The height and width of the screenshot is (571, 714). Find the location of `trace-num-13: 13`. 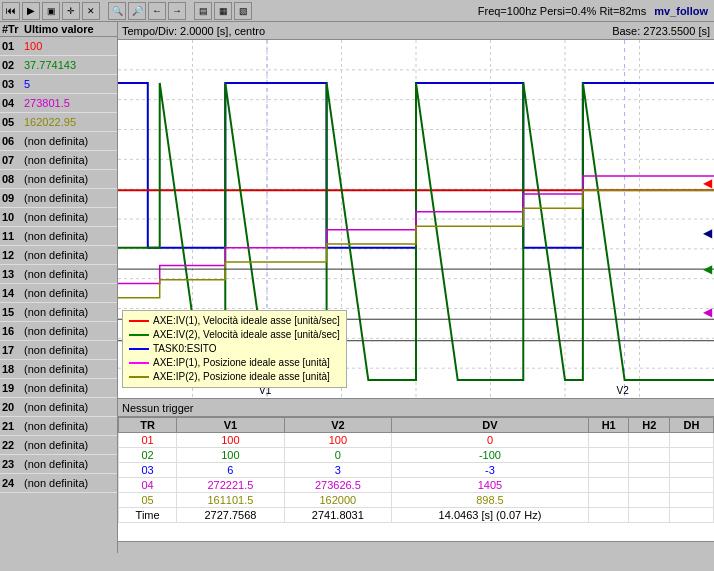

trace-num-13: 13 is located at coordinates (13, 274).